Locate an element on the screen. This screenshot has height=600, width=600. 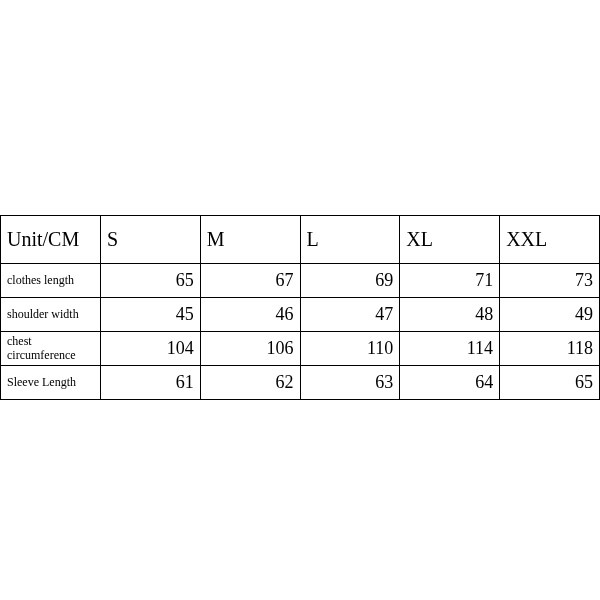
table-row: clothes length 65 67 69 71 73 is located at coordinates (300, 281).